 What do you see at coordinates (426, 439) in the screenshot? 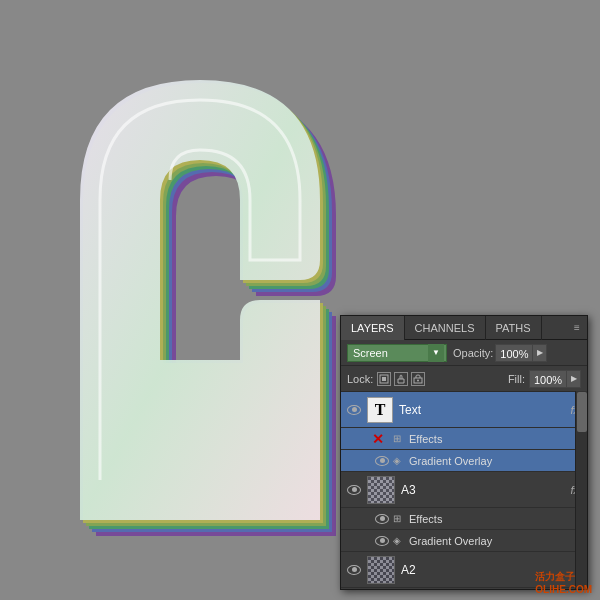
I see `effect-name-text-effects: Effects` at bounding box center [426, 439].